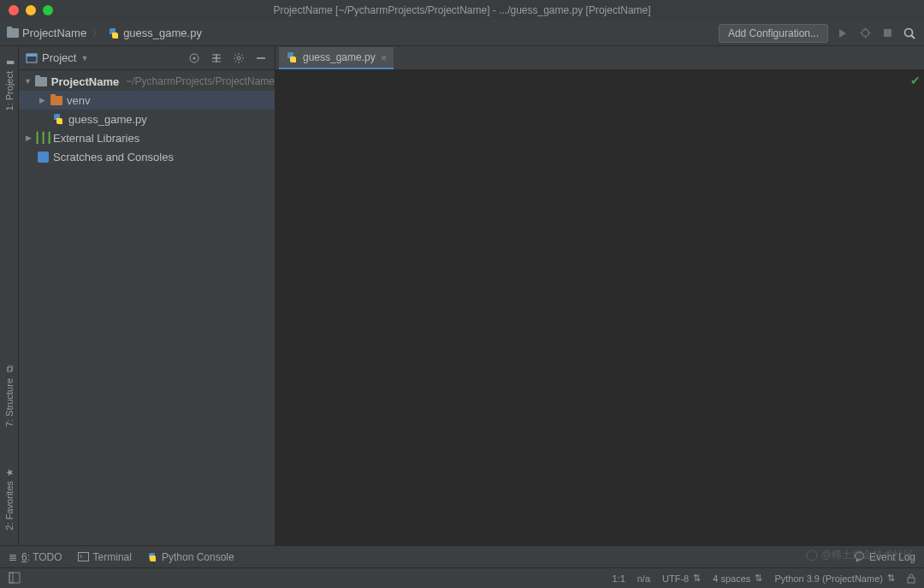 Image resolution: width=924 pixels, height=588 pixels. What do you see at coordinates (462, 10) in the screenshot?
I see `titlebar: ProjectName [~/PycharmProjects/ProjectNa…` at bounding box center [462, 10].